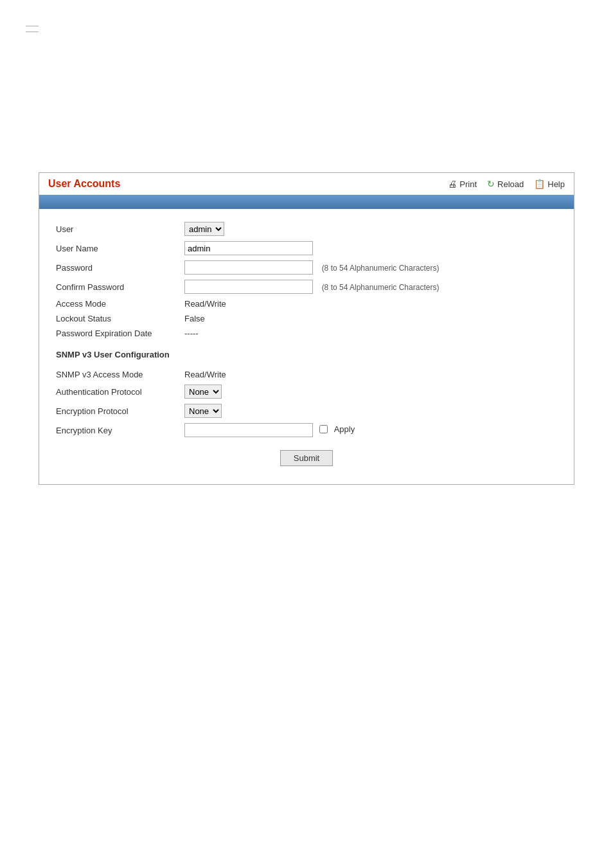 The image size is (613, 868). I want to click on password-value-col: (8 to 54 Alphanumeric Characters), so click(371, 267).